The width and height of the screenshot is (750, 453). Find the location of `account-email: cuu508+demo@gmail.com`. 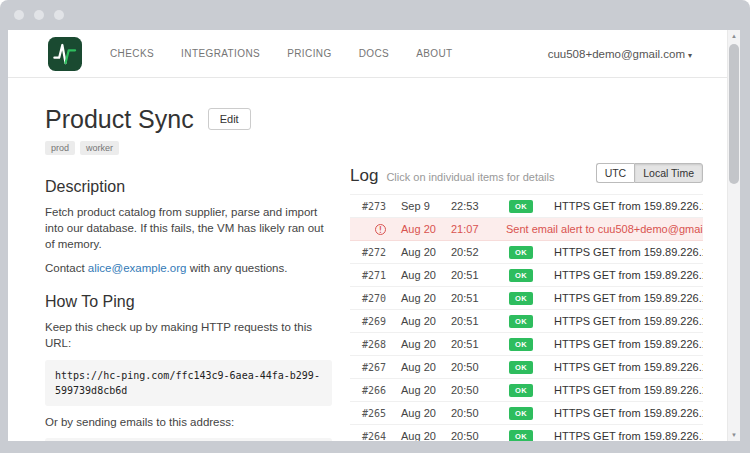

account-email: cuu508+demo@gmail.com is located at coordinates (616, 54).